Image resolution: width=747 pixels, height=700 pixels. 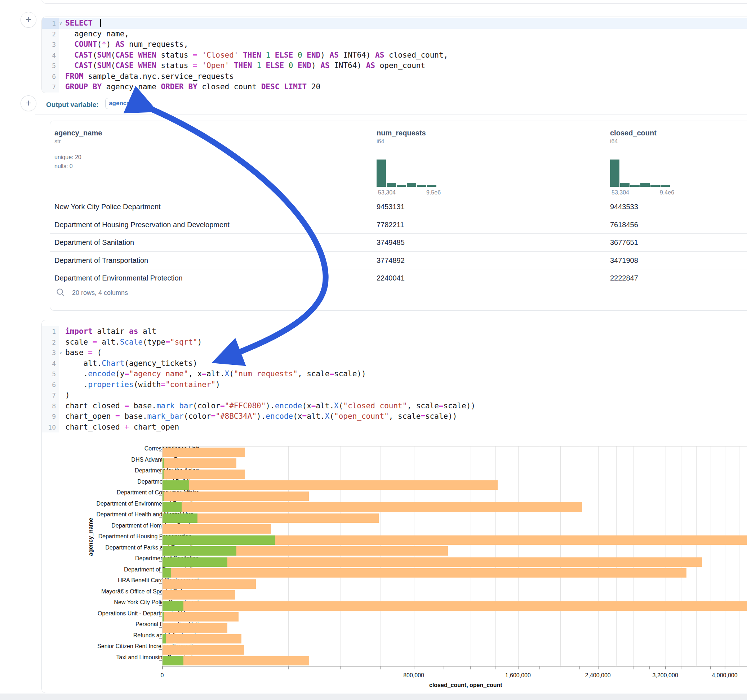 I want to click on text-cursor, so click(x=101, y=23).